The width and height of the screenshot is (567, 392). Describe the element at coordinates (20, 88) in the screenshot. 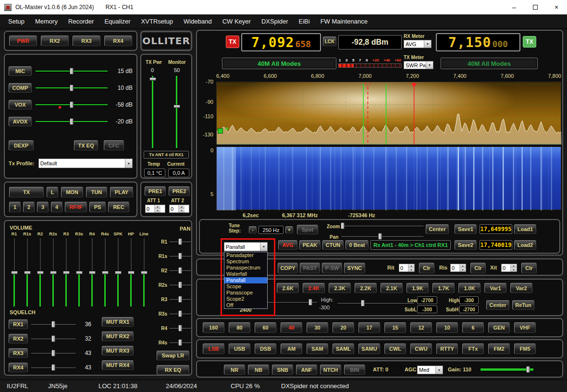

I see `audio-source-button: COMP` at that location.